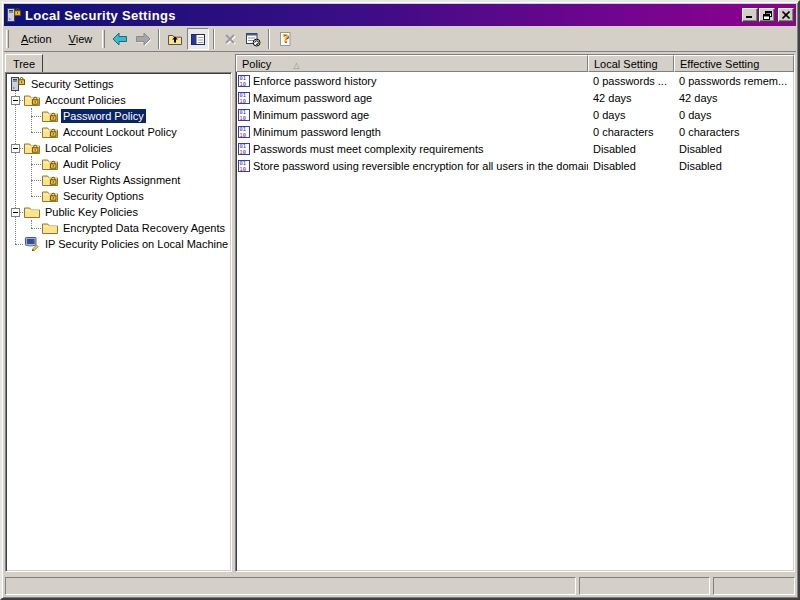 The image size is (800, 600). What do you see at coordinates (515, 148) in the screenshot?
I see `policy-row: Passwords must meet complexity requireme…` at bounding box center [515, 148].